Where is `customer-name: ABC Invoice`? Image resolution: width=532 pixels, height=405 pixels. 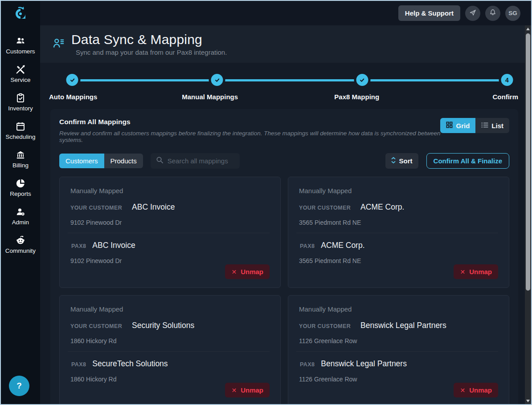
customer-name: ABC Invoice is located at coordinates (153, 207).